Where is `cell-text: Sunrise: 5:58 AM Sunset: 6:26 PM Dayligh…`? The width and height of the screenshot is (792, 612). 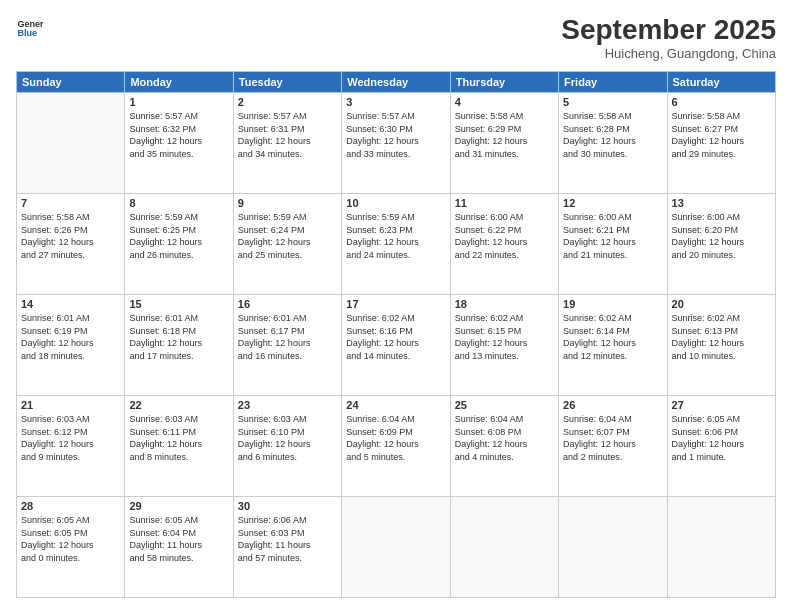 cell-text: Sunrise: 5:58 AM Sunset: 6:26 PM Dayligh… is located at coordinates (70, 236).